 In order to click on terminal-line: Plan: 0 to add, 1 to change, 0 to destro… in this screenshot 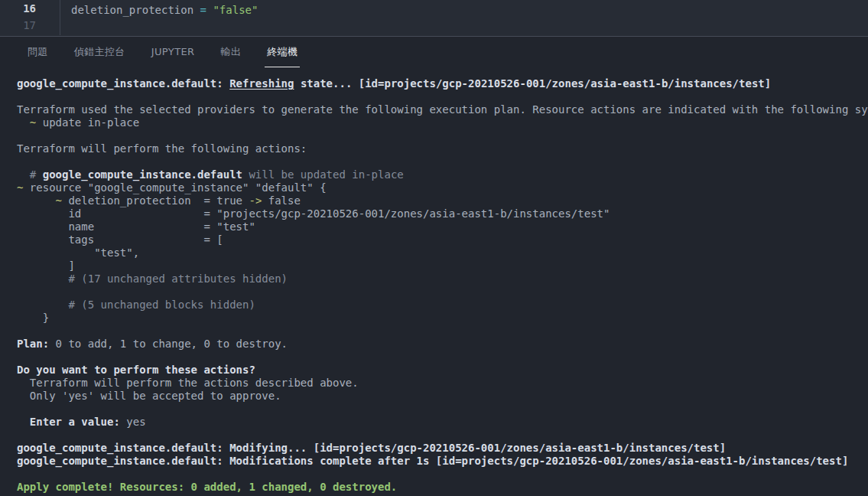, I will do `click(442, 344)`.